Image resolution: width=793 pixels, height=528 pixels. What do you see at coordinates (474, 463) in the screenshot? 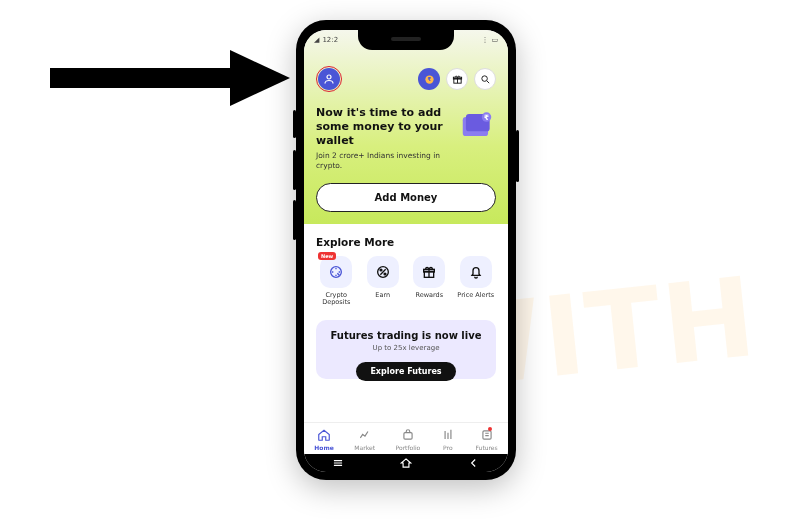
I see `system-back-icon` at bounding box center [474, 463].